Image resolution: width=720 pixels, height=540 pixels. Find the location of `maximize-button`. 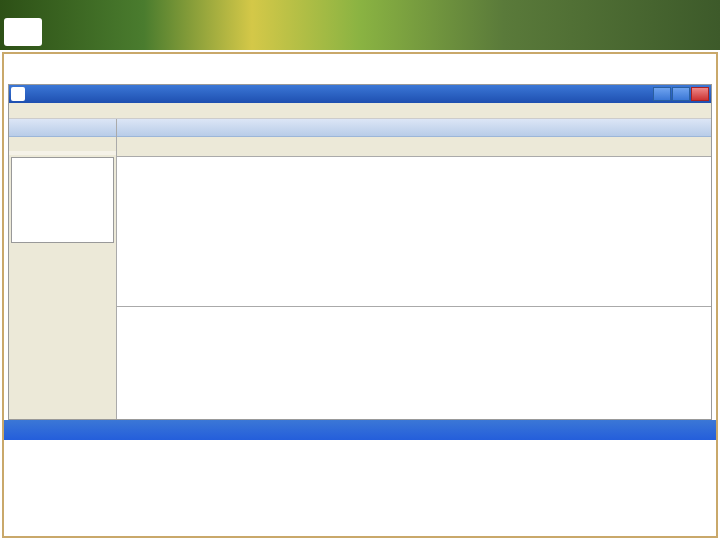

maximize-button is located at coordinates (681, 94).